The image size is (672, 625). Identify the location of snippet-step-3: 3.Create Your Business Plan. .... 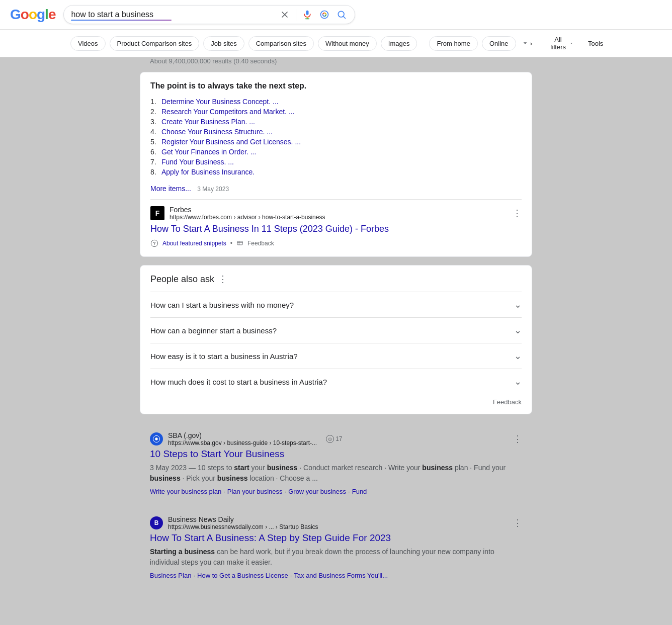
(336, 122).